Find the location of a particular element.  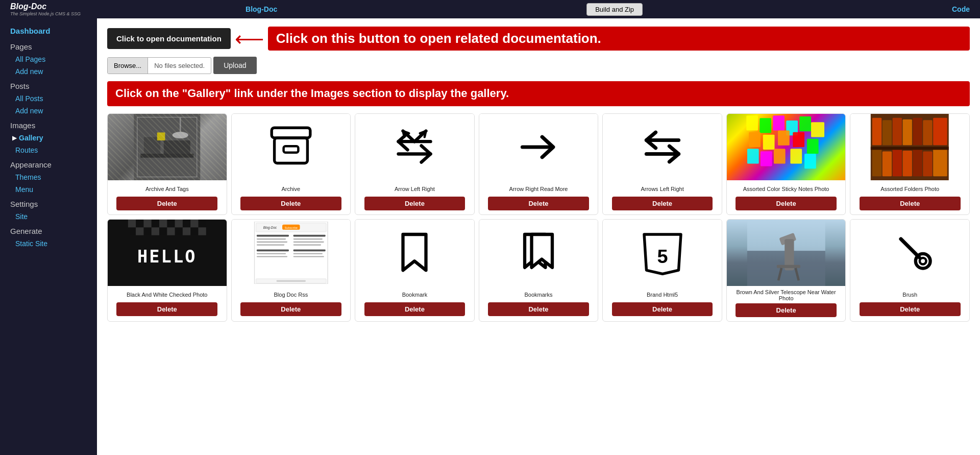

thumb-bookmarks is located at coordinates (539, 253).